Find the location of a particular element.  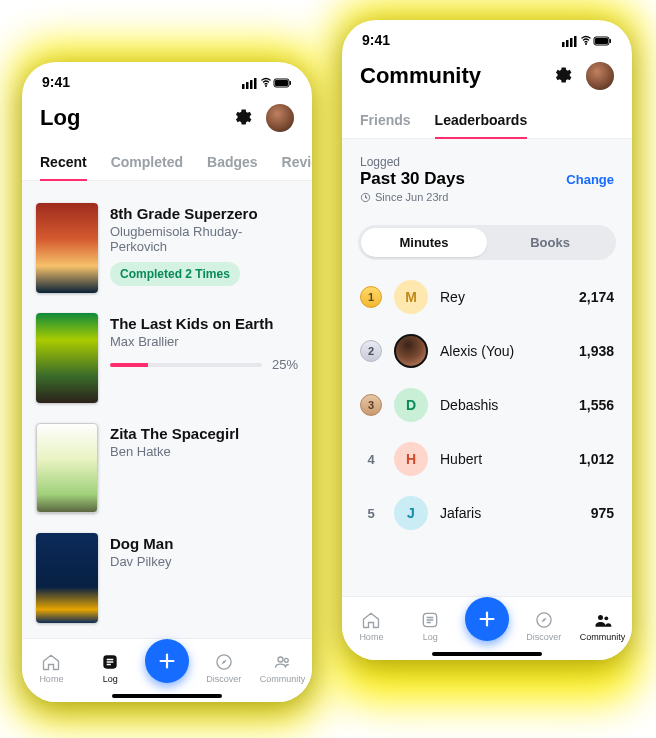

minutes-value: 1,938 is located at coordinates (596, 351).